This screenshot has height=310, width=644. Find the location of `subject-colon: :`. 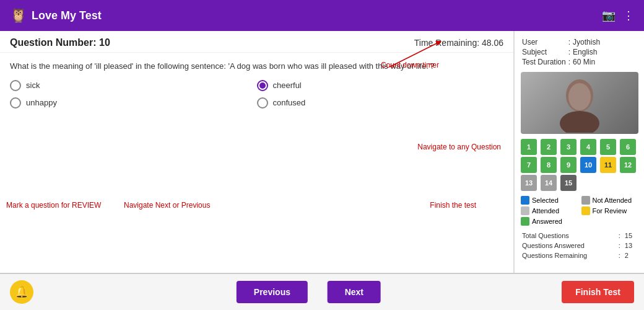

subject-colon: : is located at coordinates (570, 52).